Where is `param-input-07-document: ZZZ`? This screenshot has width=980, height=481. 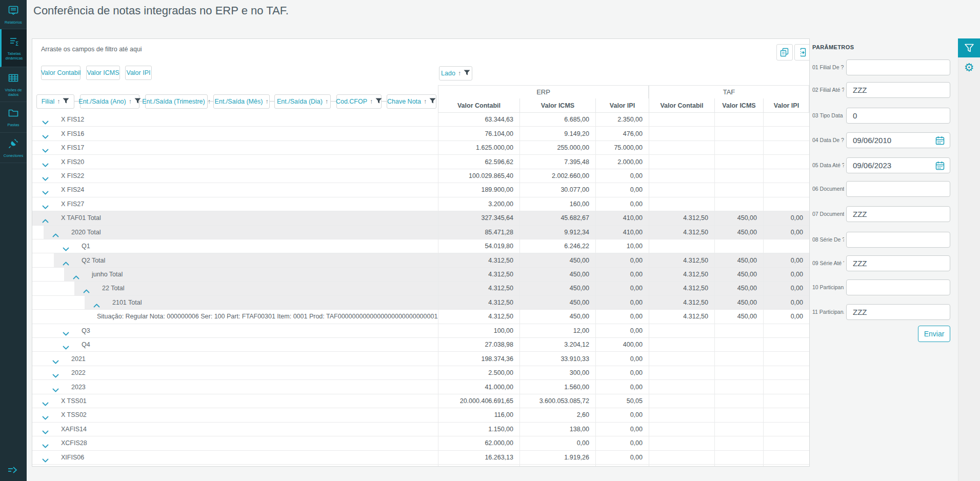
param-input-07-document: ZZZ is located at coordinates (898, 214).